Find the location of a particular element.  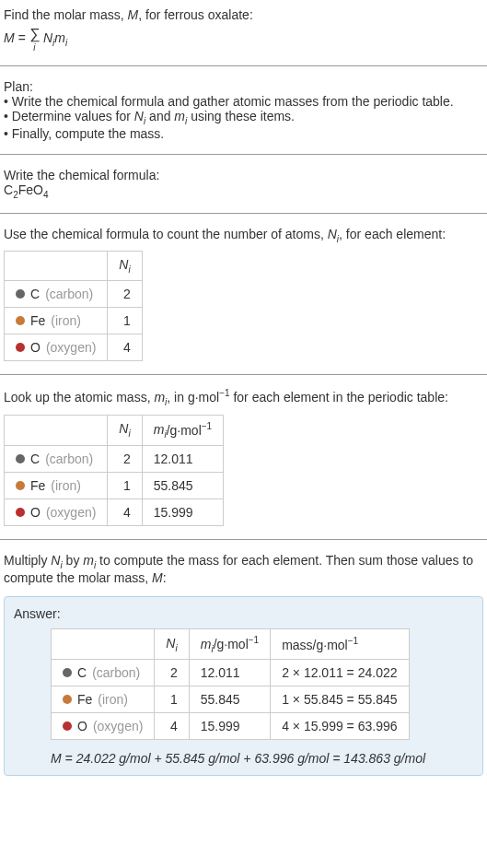

intro-text: Find the molar mass, M, for ferrous oxal… is located at coordinates (243, 15).